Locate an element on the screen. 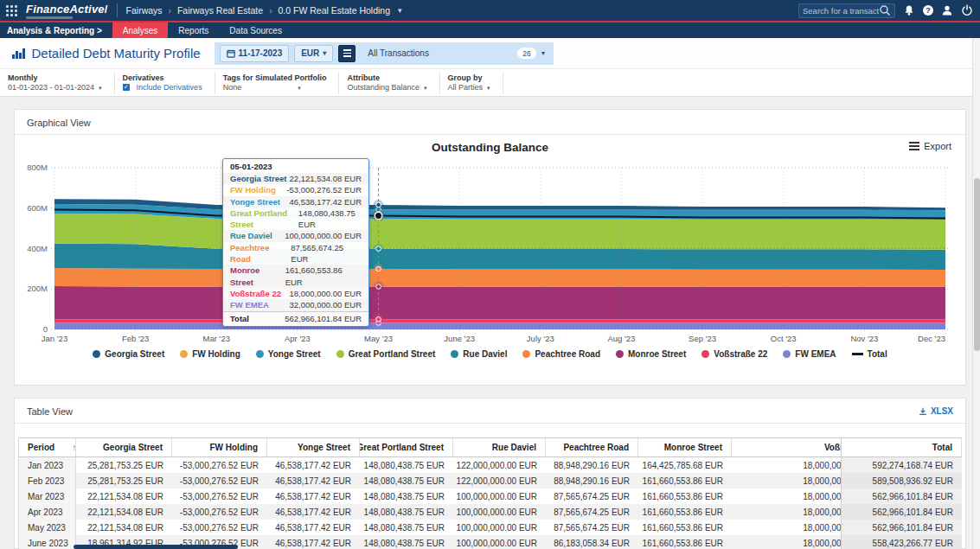 The width and height of the screenshot is (980, 549). column-header: Monroe Street is located at coordinates (685, 448).